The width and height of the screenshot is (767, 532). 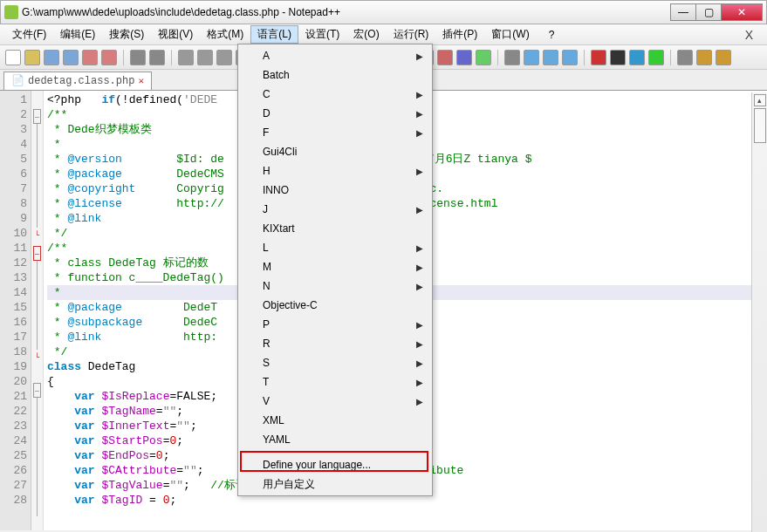 What do you see at coordinates (460, 35) in the screenshot?
I see `menu-插件: 插件(P)` at bounding box center [460, 35].